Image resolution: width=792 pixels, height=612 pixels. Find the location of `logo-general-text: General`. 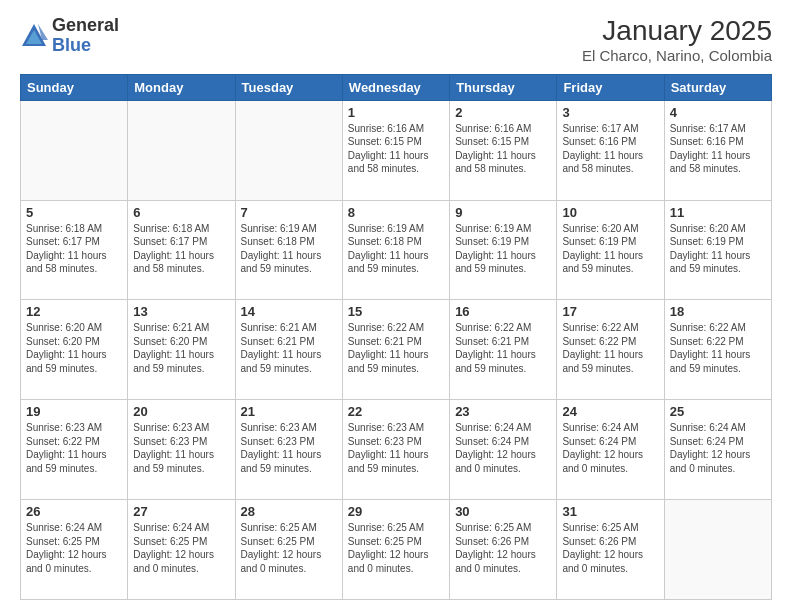

logo-general-text: General is located at coordinates (86, 26).